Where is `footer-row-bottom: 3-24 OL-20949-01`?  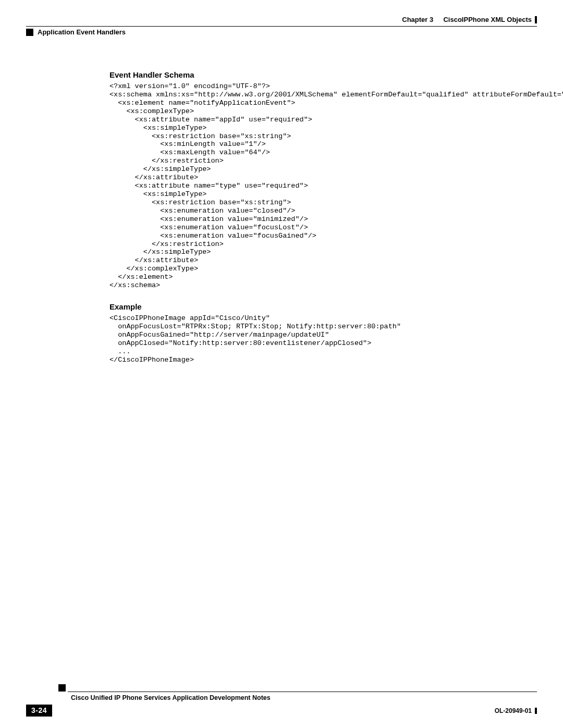 footer-row-bottom: 3-24 OL-20949-01 is located at coordinates (282, 711).